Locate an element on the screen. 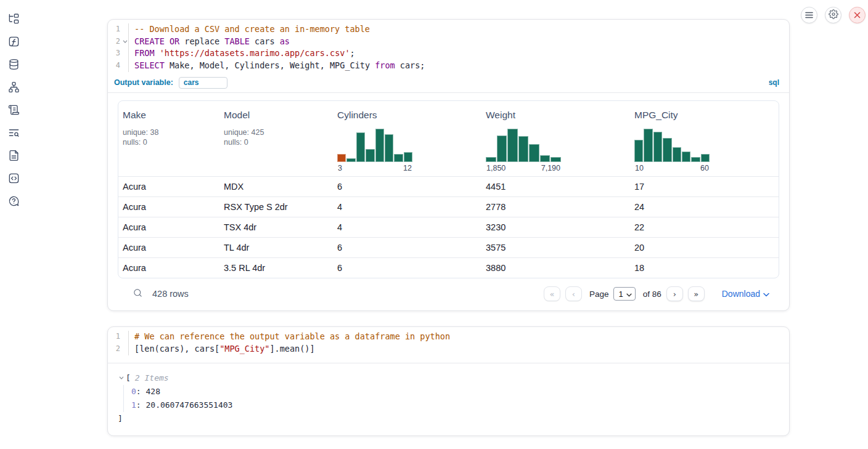  menu-button is located at coordinates (809, 15).